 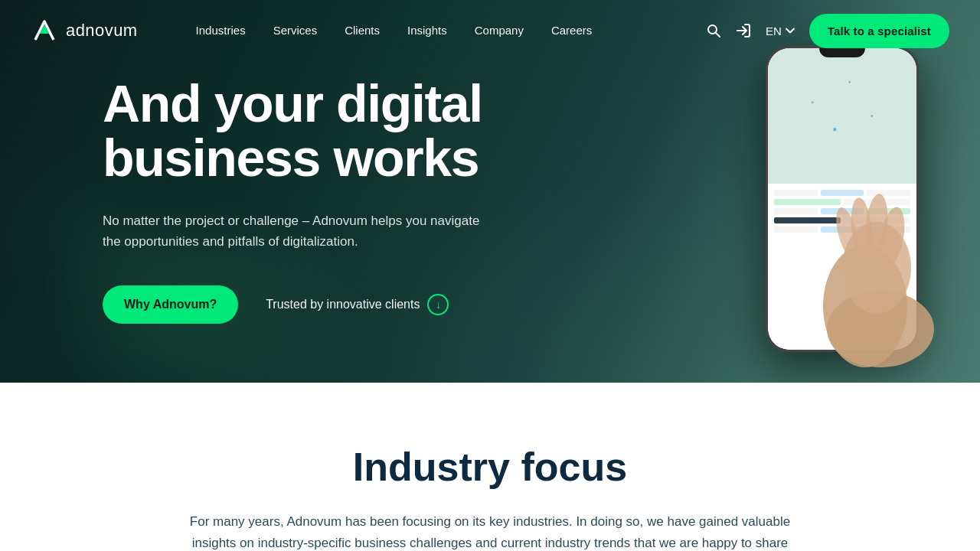 What do you see at coordinates (773, 31) in the screenshot?
I see `lang-label: EN` at bounding box center [773, 31].